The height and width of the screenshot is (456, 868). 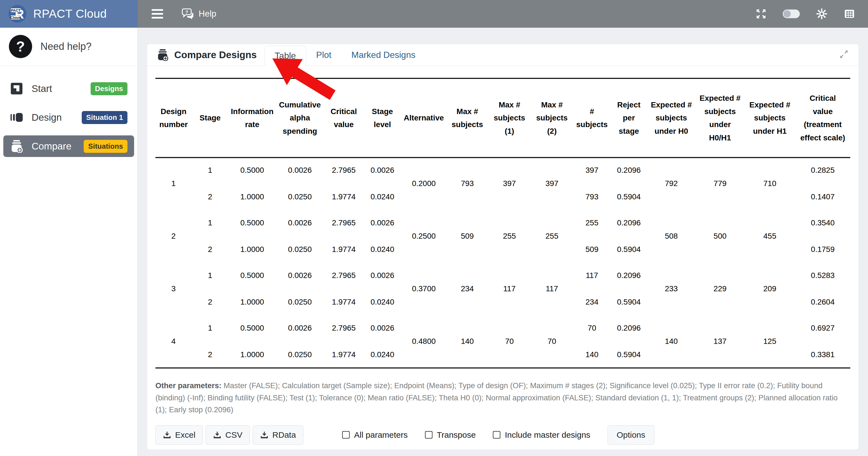 What do you see at coordinates (174, 118) in the screenshot?
I see `column-header: Design number` at bounding box center [174, 118].